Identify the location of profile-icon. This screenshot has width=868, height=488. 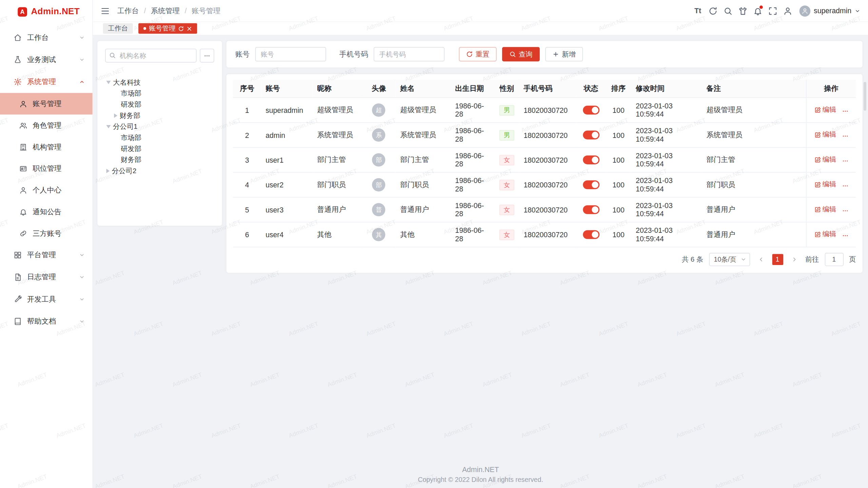
(788, 11).